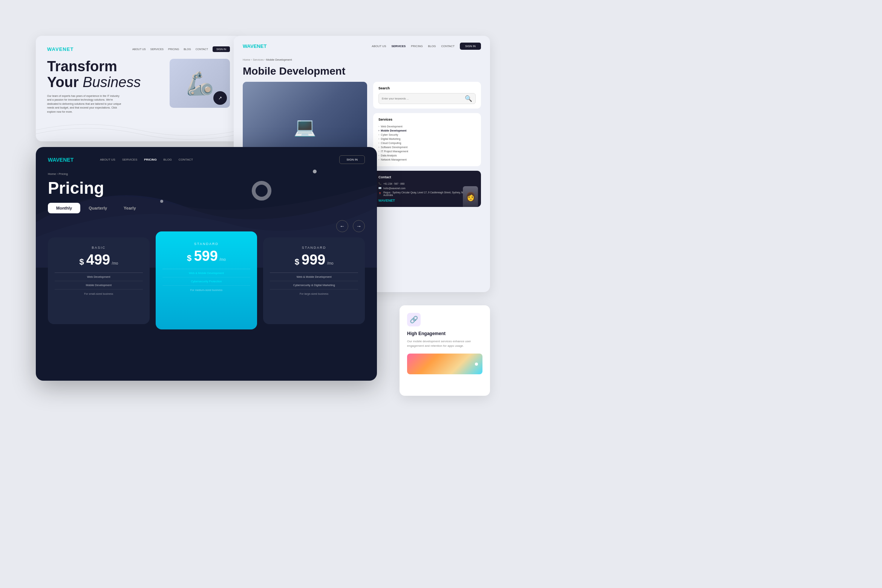 The width and height of the screenshot is (882, 588). Describe the element at coordinates (314, 260) in the screenshot. I see `plan-high-price: $ 999 /mo` at that location.